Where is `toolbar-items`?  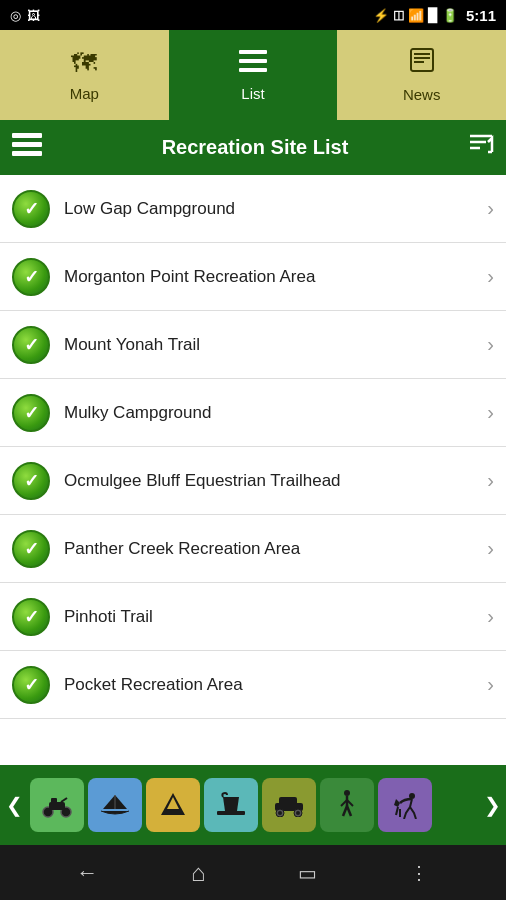
toolbar-items is located at coordinates (253, 805).